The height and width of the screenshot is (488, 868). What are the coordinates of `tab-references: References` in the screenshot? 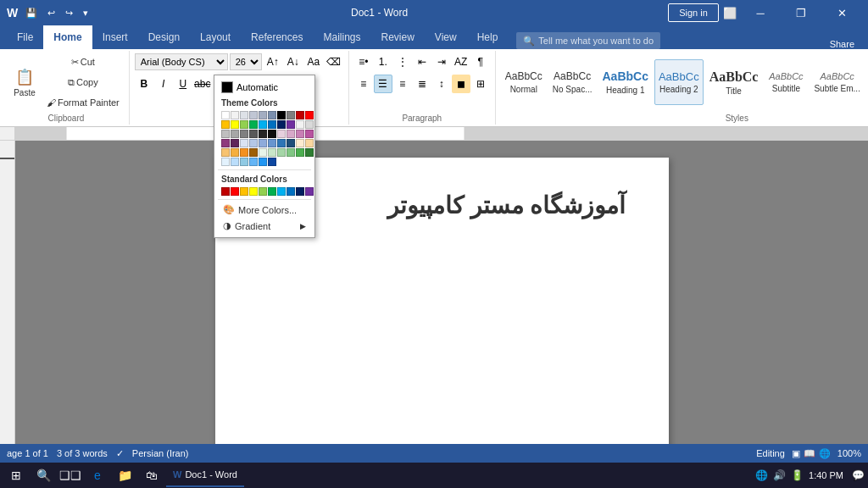 It's located at (276, 37).